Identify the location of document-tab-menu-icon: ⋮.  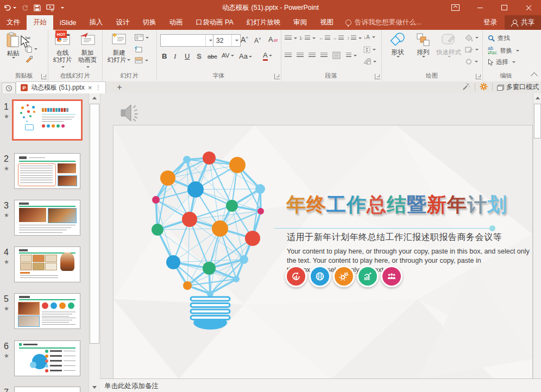
(98, 88).